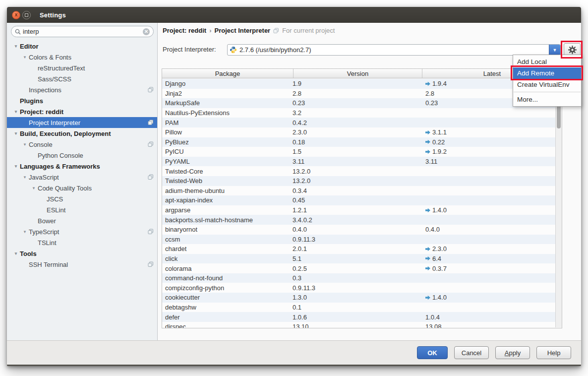 Image resolution: width=588 pixels, height=376 pixels. Describe the element at coordinates (28, 254) in the screenshot. I see `sidebar-item-label: Tools` at that location.